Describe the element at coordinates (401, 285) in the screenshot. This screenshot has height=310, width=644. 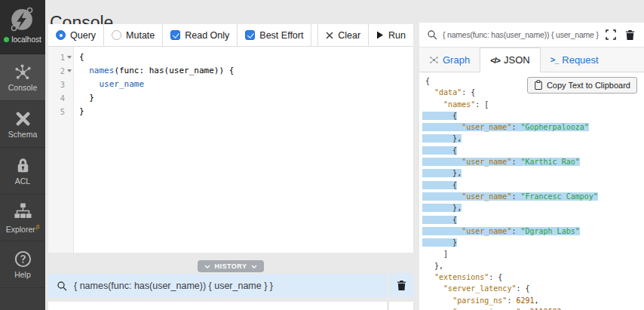
I see `history-item-delete-button` at that location.